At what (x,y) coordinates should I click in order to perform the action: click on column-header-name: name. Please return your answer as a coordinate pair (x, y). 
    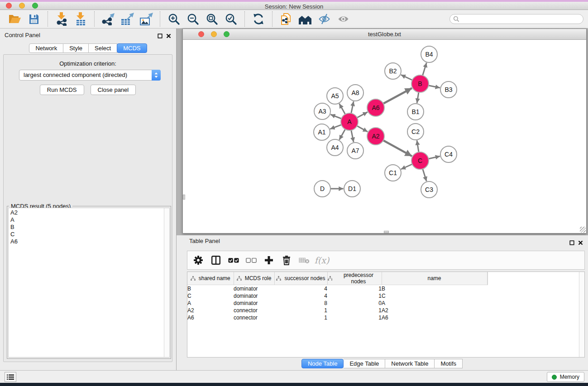
    Looking at the image, I should click on (435, 279).